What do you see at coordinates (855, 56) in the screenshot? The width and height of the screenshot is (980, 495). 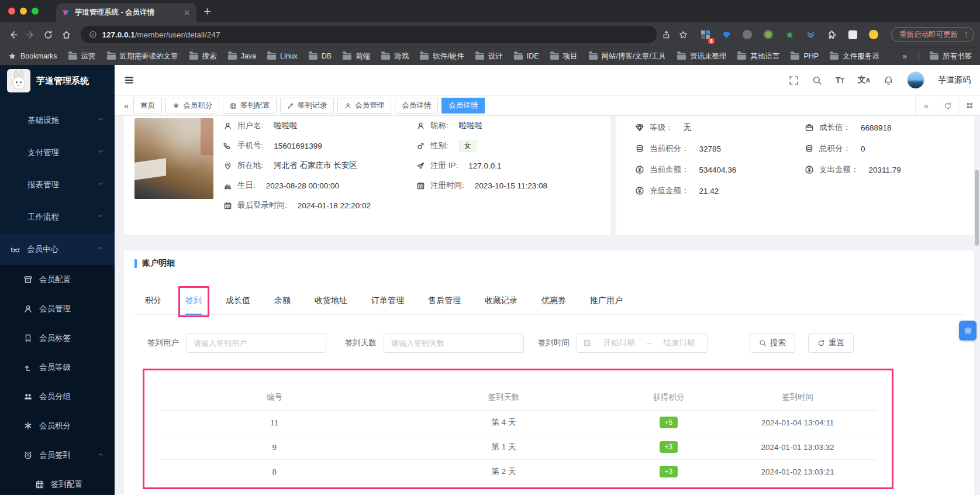 I see `bookmark-folder: 文件服务器` at bounding box center [855, 56].